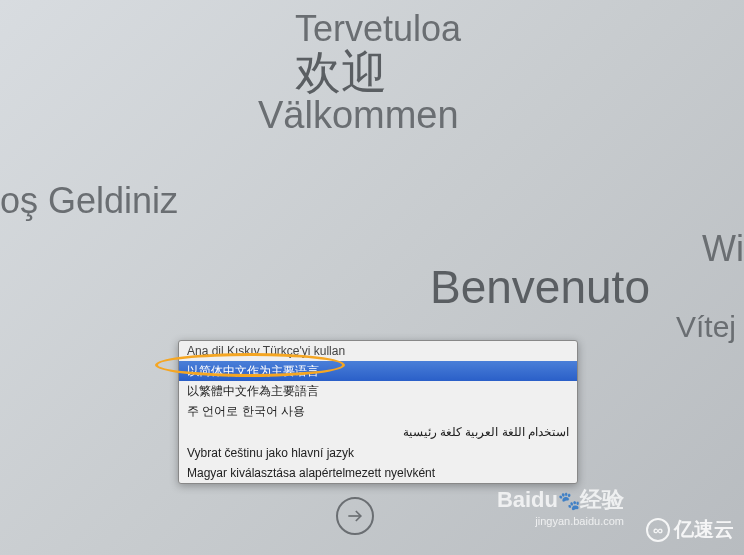  What do you see at coordinates (528, 500) in the screenshot?
I see `watermark-baidu-text: Baidu` at bounding box center [528, 500].